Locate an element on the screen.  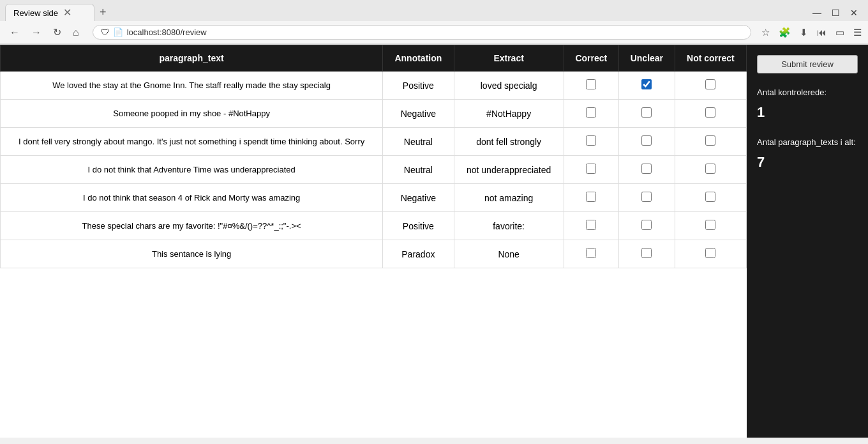
checkbox-correct-row6 is located at coordinates (591, 253).